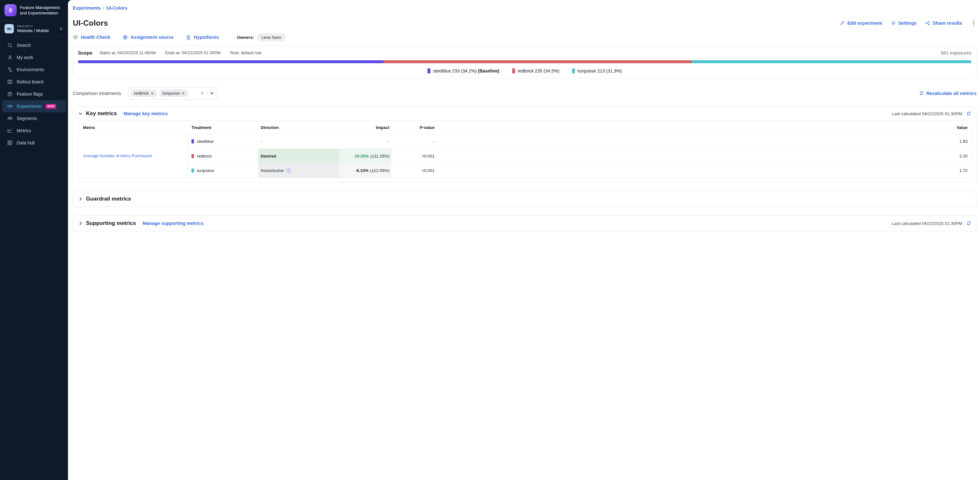  What do you see at coordinates (223, 141) in the screenshot?
I see `treatment-cell: steelblue` at bounding box center [223, 141].